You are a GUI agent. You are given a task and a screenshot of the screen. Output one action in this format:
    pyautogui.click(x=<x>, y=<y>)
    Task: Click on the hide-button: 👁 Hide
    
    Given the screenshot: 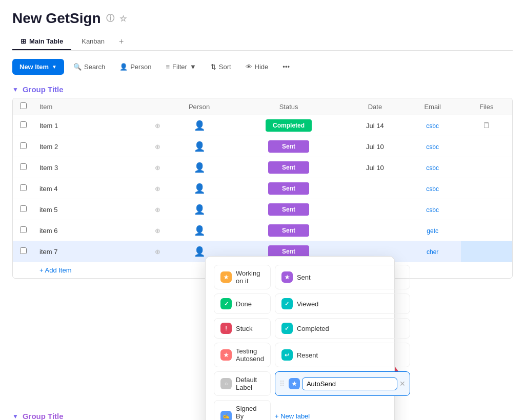 What is the action you would take?
    pyautogui.click(x=257, y=67)
    